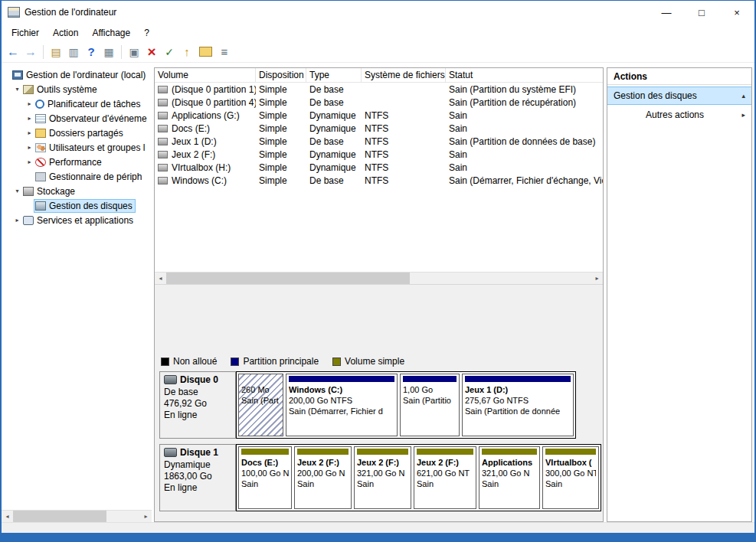 Image resolution: width=756 pixels, height=542 pixels. Describe the element at coordinates (80, 75) in the screenshot. I see `tree-item-selection: Gestion de l'ordinateur (local)` at that location.